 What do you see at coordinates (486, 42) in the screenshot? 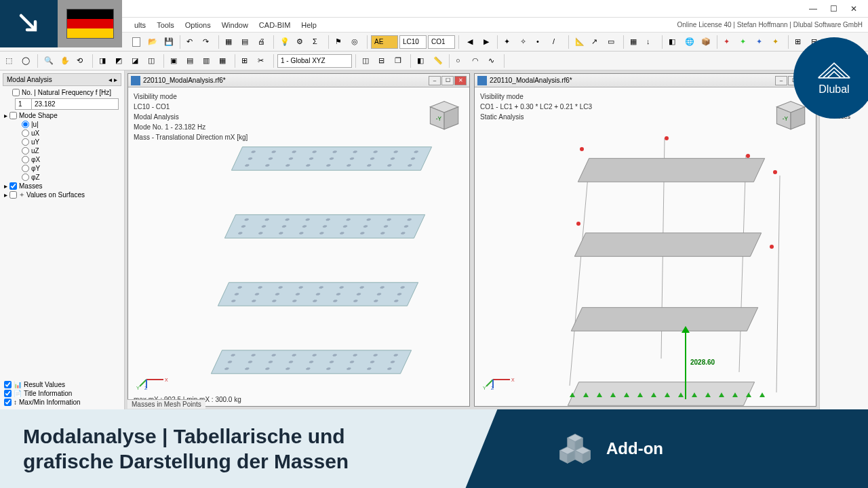
I see `toolbar-arrow-right-icon: ▶` at bounding box center [486, 42].